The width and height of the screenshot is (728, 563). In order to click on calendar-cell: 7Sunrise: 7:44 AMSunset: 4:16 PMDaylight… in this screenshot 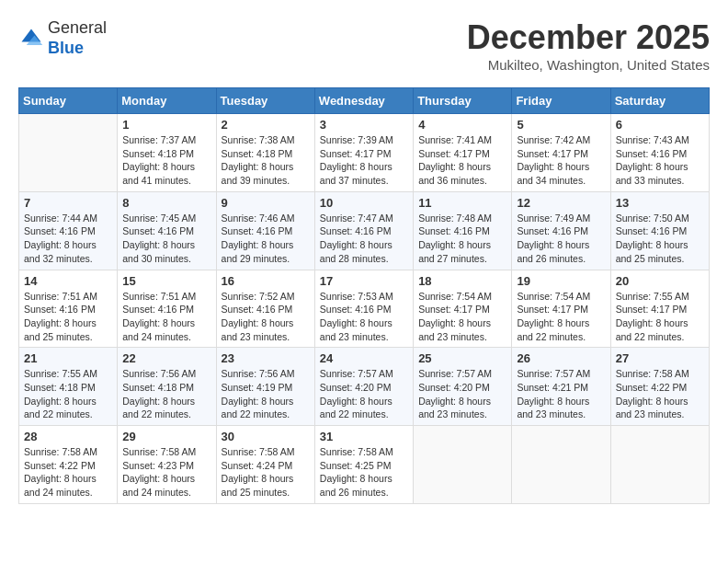, I will do `click(68, 230)`.